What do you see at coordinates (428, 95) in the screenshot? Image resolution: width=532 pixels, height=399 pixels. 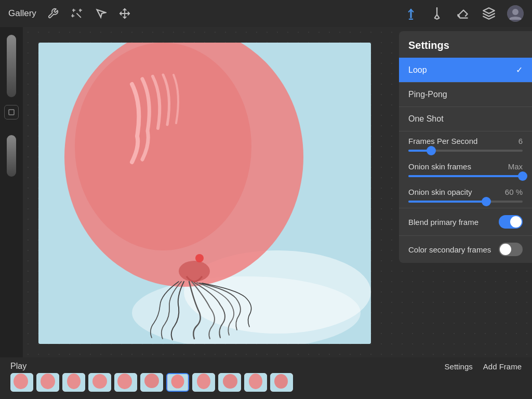 I see `ping-pong-label: Ping-Pong` at bounding box center [428, 95].